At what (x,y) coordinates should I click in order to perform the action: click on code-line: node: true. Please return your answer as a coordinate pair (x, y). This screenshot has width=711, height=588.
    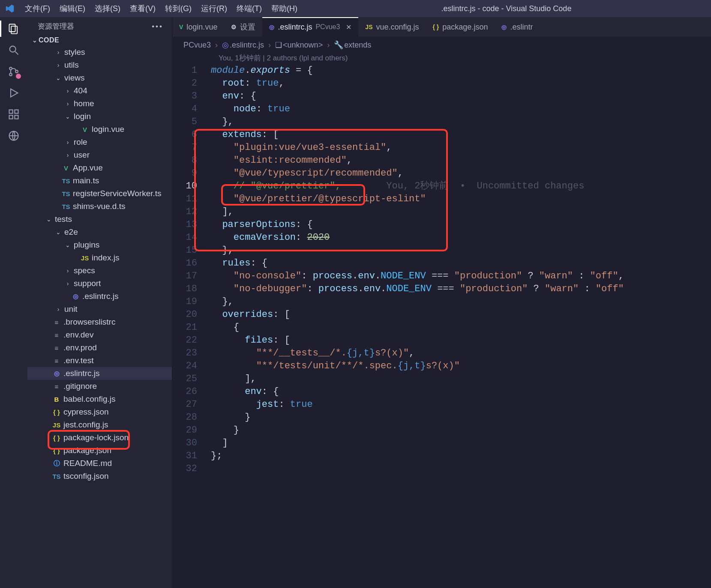
    Looking at the image, I should click on (461, 109).